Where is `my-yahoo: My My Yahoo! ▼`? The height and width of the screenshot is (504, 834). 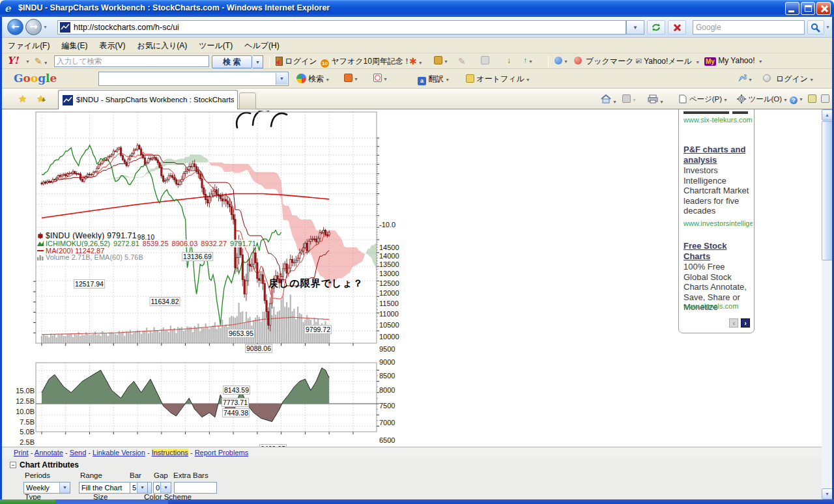
my-yahoo: My My Yahoo! ▼ is located at coordinates (734, 61).